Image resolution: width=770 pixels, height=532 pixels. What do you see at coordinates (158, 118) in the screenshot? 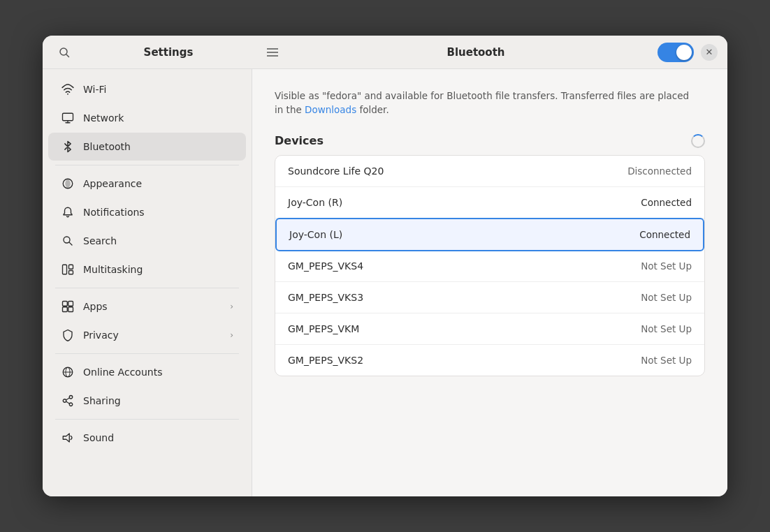
I see `network-label: Network` at bounding box center [158, 118].